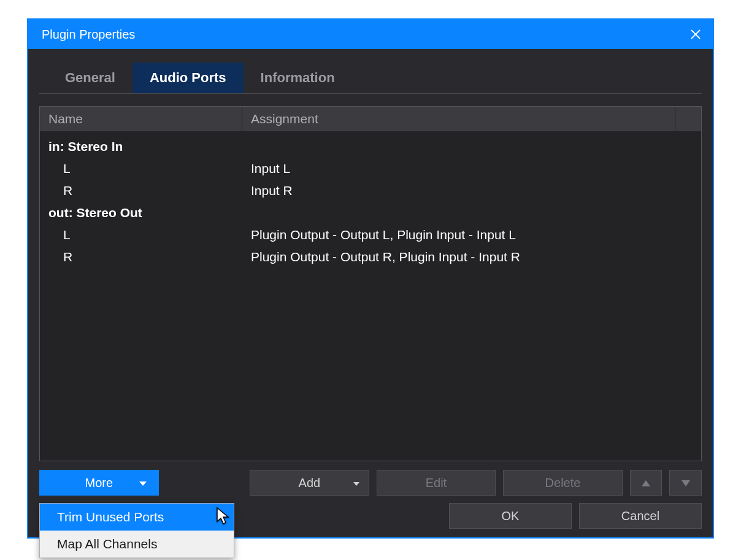 Image resolution: width=741 pixels, height=560 pixels. What do you see at coordinates (188, 78) in the screenshot?
I see `tab-audio-ports: Audio Ports` at bounding box center [188, 78].